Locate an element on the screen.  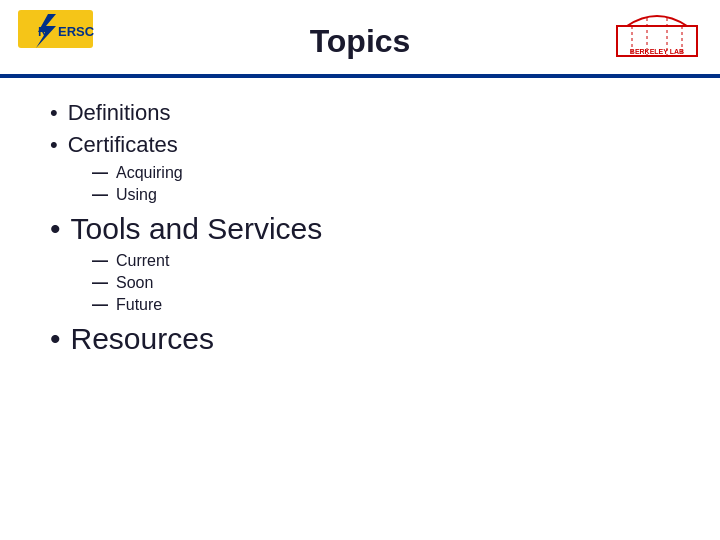
svg-text: N is located at coordinates (42, 32).